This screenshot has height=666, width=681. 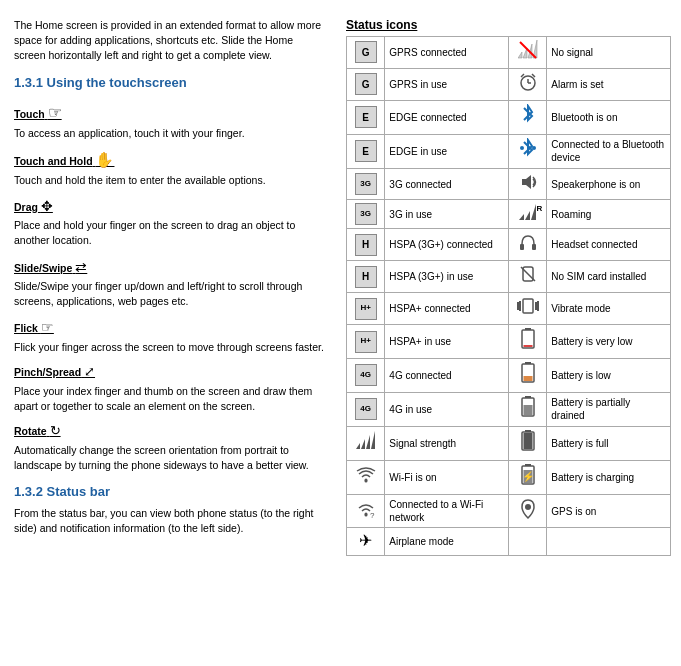 I want to click on status-label-right-0: No signal, so click(x=609, y=53).